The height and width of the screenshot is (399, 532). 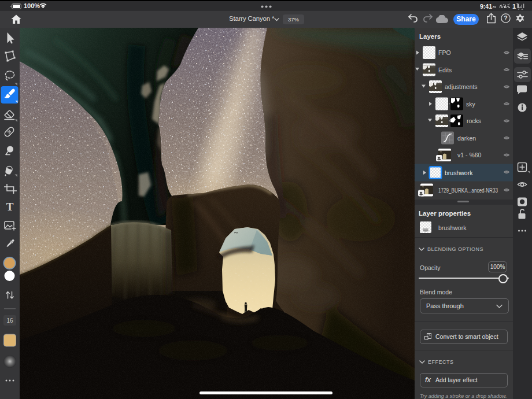 What do you see at coordinates (461, 87) in the screenshot?
I see `svg-text: adjustments` at bounding box center [461, 87].